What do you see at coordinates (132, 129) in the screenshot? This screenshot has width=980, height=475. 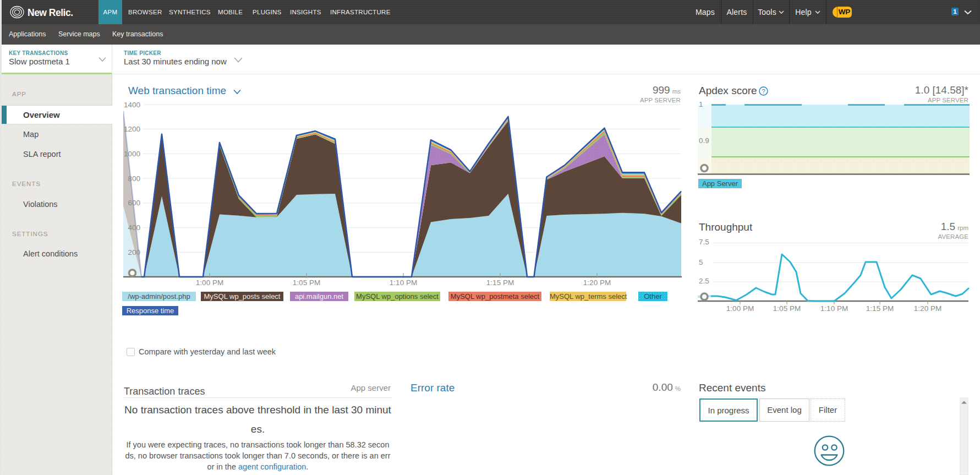 I see `svg-text: 1200` at bounding box center [132, 129].